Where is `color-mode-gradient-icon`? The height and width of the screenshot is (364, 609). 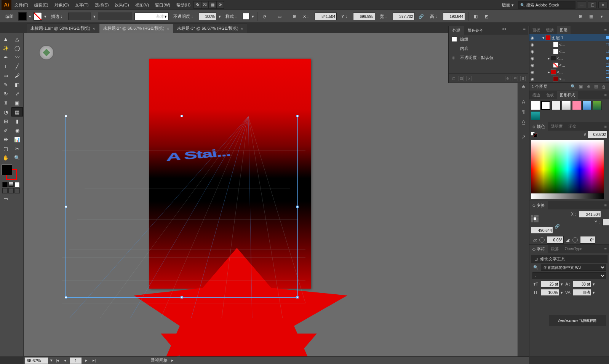
color-mode-gradient-icon is located at coordinates (11, 185).